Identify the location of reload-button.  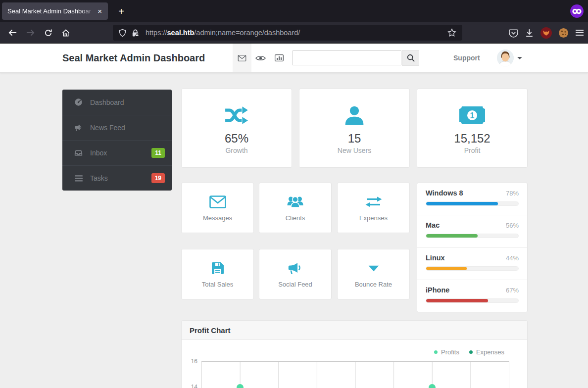
(48, 33).